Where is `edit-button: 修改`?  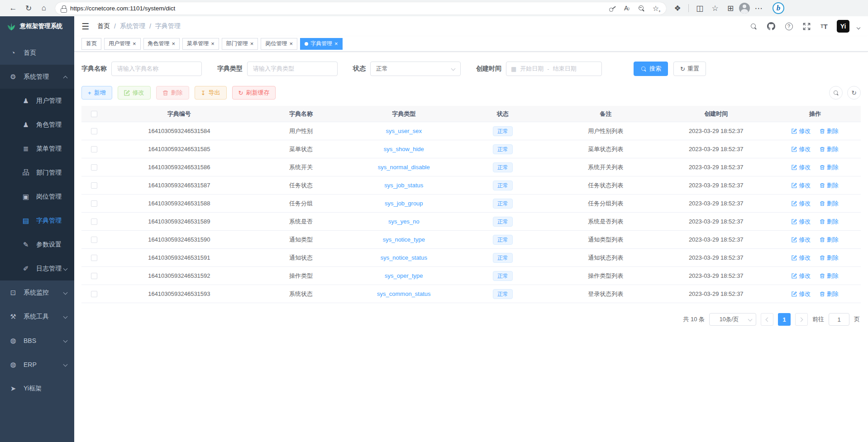 edit-button: 修改 is located at coordinates (134, 93).